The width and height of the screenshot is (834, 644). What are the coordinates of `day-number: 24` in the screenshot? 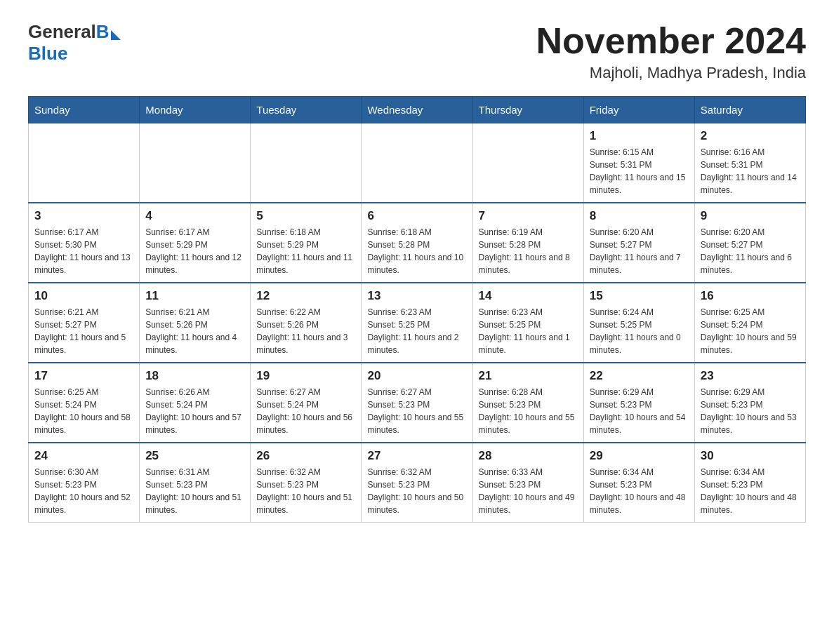 It's located at (84, 456).